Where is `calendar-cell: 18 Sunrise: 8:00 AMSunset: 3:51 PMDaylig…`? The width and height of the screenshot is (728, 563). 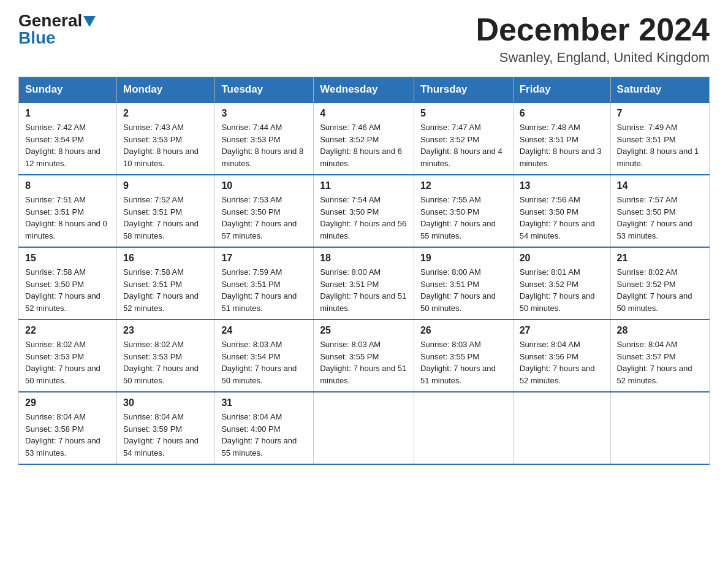 calendar-cell: 18 Sunrise: 8:00 AMSunset: 3:51 PMDaylig… is located at coordinates (364, 283).